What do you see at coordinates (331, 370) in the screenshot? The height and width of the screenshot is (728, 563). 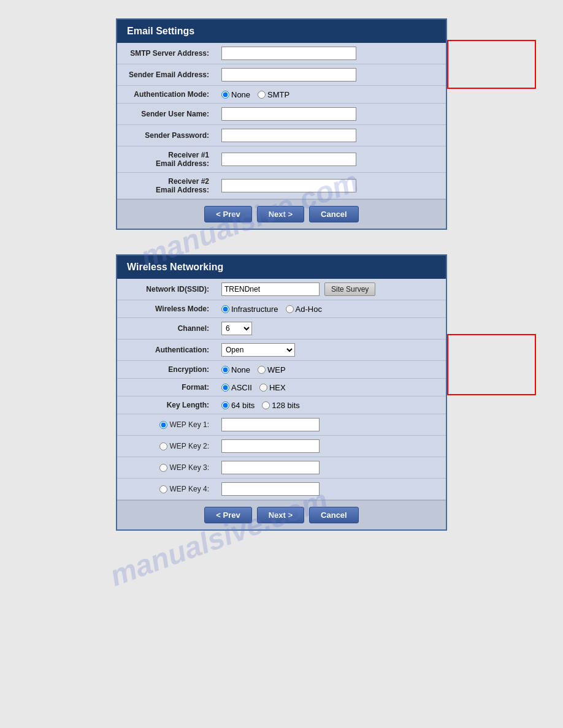 I see `encryption-radio-group: None WEP` at bounding box center [331, 370].